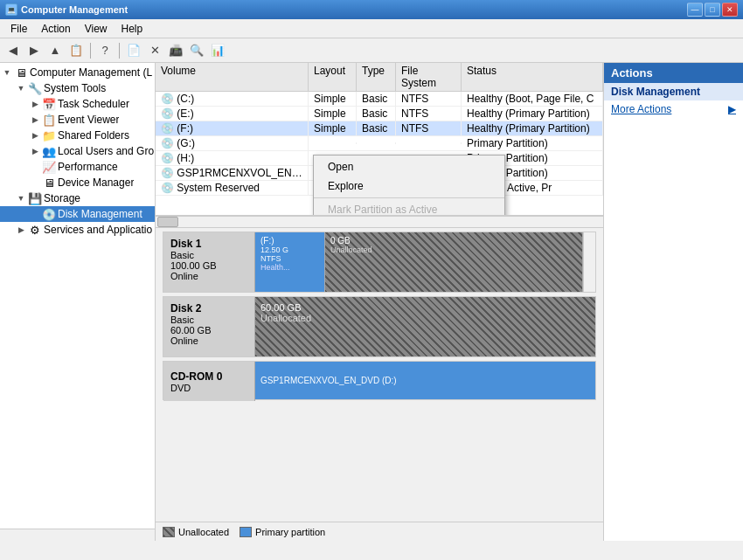 The width and height of the screenshot is (743, 560). I want to click on disk-2-type: Basic, so click(209, 320).